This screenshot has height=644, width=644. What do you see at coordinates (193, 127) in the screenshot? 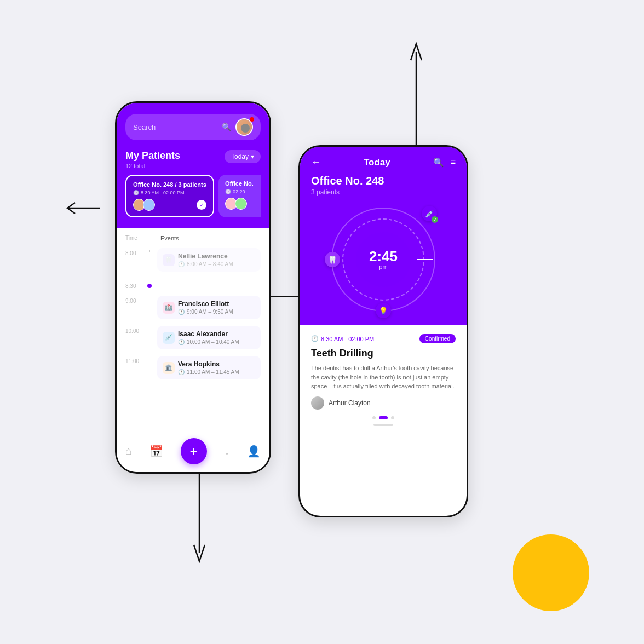
I see `search-bar: Search 🔍` at bounding box center [193, 127].